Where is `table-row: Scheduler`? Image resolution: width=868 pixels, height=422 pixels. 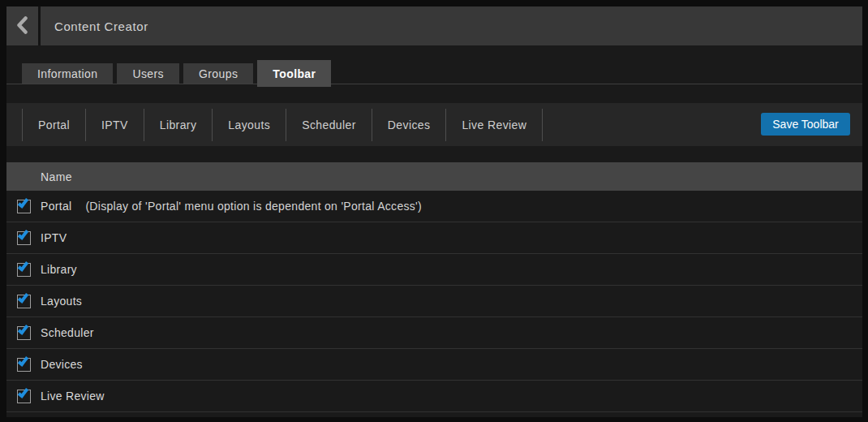
table-row: Scheduler is located at coordinates (435, 333).